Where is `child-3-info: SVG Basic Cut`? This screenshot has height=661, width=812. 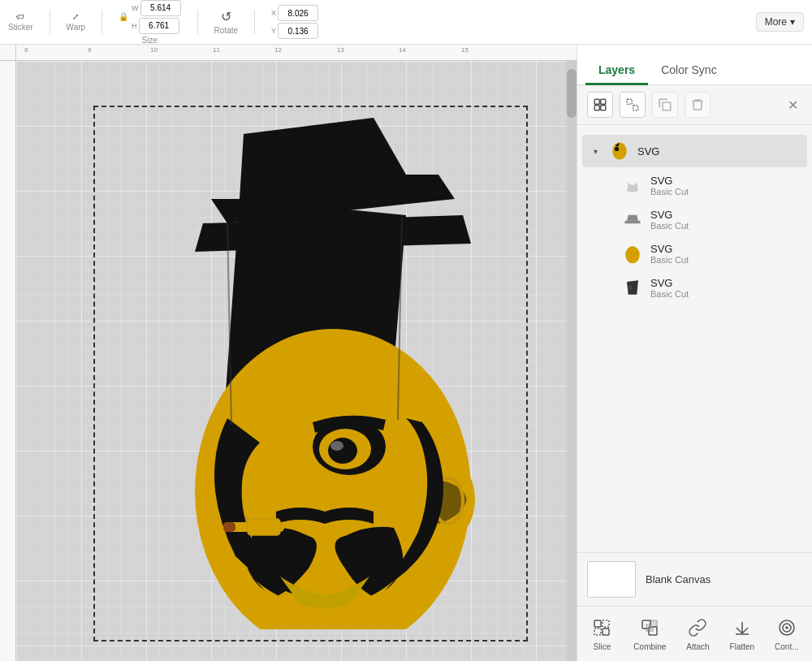 child-3-info: SVG Basic Cut is located at coordinates (724, 253).